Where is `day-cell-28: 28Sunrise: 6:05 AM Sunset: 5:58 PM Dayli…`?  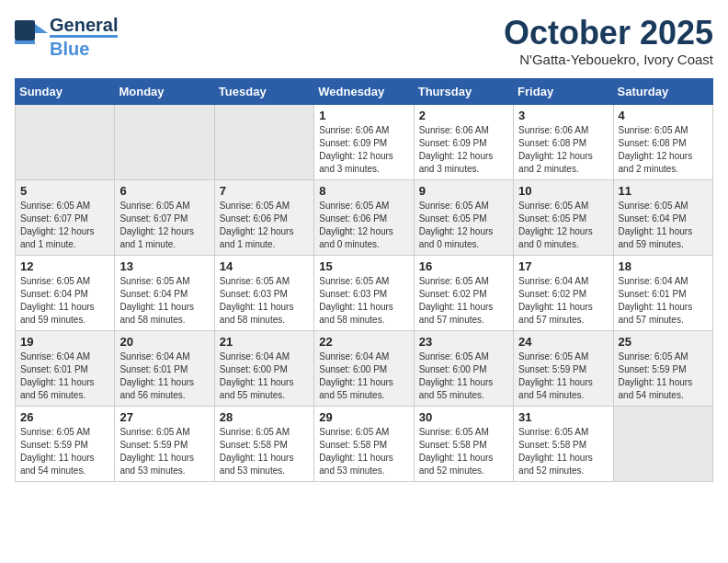
day-cell-28: 28Sunrise: 6:05 AM Sunset: 5:58 PM Dayli… is located at coordinates (264, 443).